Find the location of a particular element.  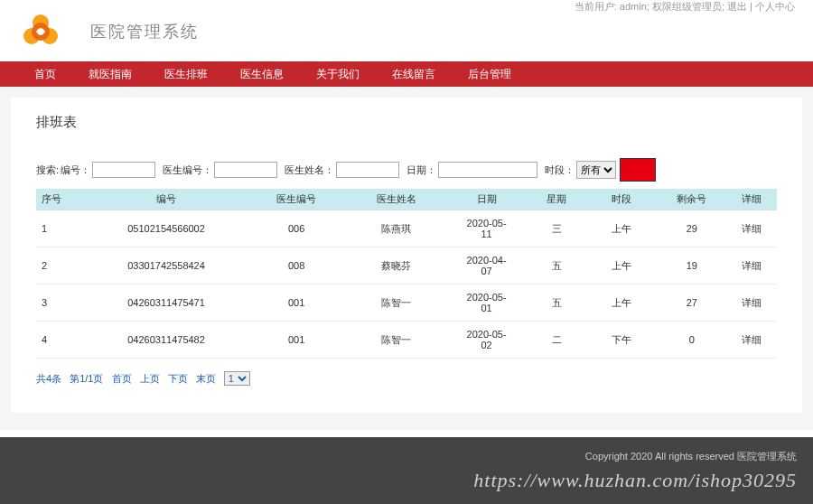

cell-idx: 1 is located at coordinates (61, 229).